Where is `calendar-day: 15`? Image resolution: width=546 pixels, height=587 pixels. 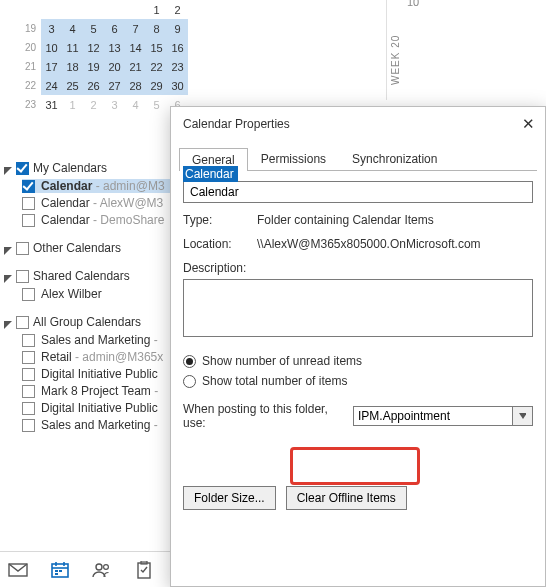 calendar-day: 15 is located at coordinates (156, 48).